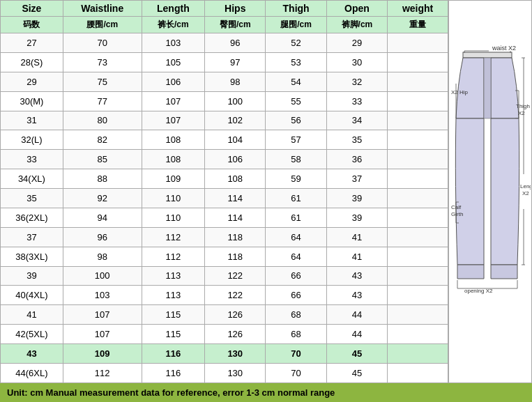 The image size is (532, 402). Describe the element at coordinates (102, 373) in the screenshot. I see `cell-waist: 112` at that location.